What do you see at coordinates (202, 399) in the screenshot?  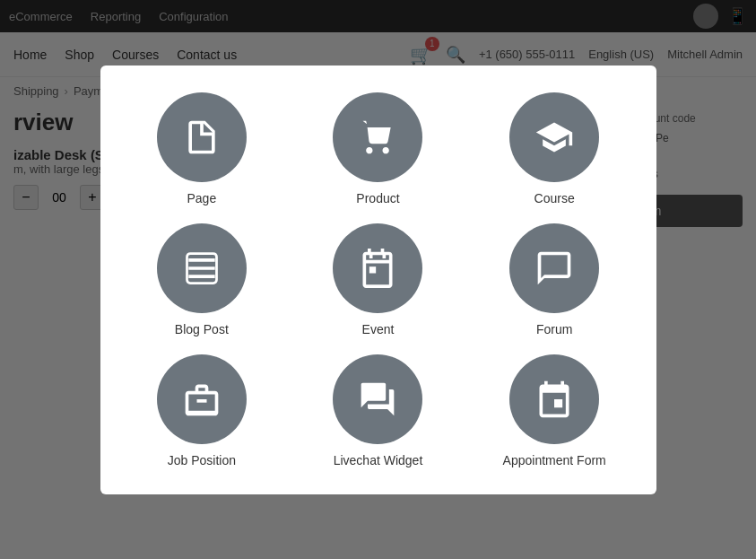 I see `job-icon-circle` at bounding box center [202, 399].